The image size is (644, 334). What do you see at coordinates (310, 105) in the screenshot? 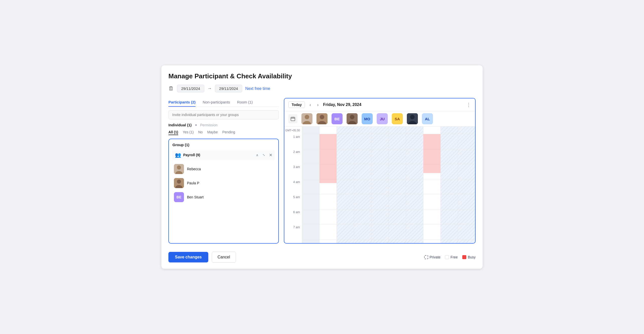
I see `prev-button: ‹` at bounding box center [310, 105].